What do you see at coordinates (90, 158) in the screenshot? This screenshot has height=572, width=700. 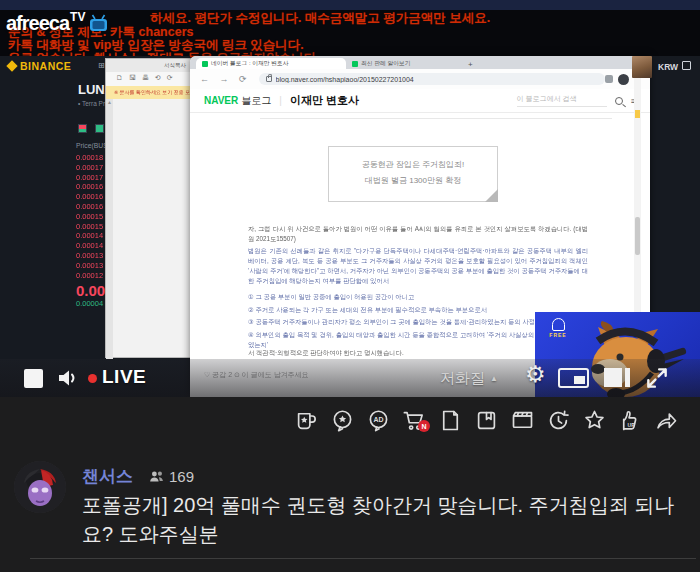 I see `ask-row: 0.00018` at bounding box center [90, 158].